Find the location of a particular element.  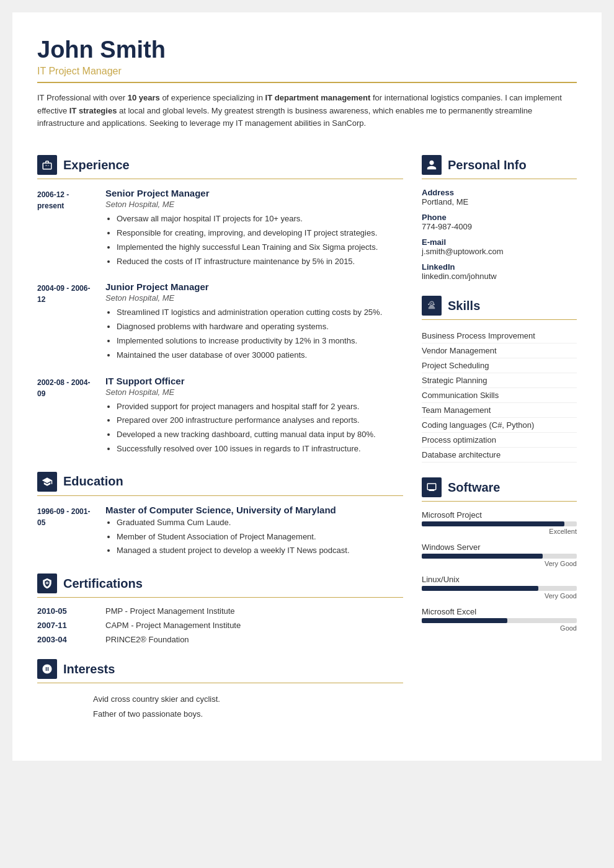

edu-entry-0: 1996-09 - 2001-05 Master of Computer Sci… is located at coordinates (220, 532).